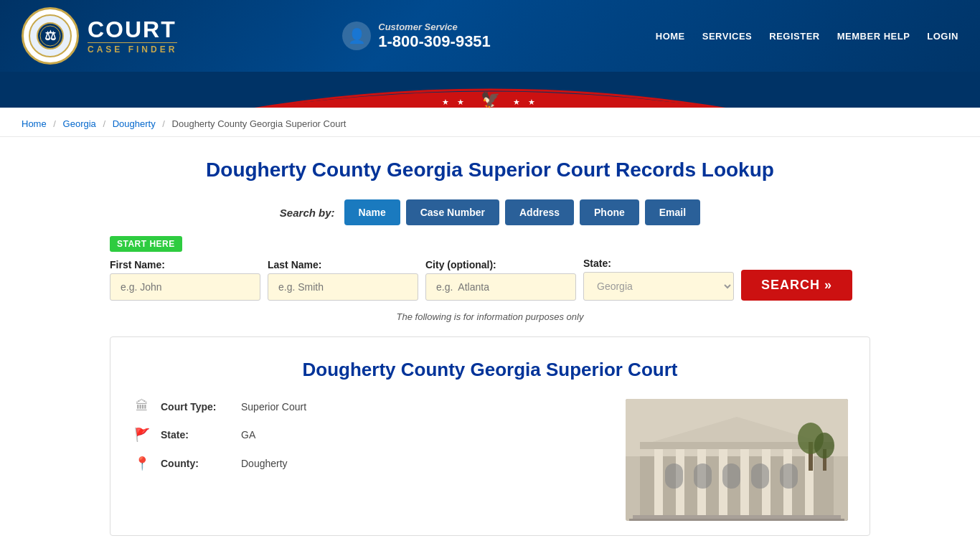  Describe the element at coordinates (435, 27) in the screenshot. I see `customer-service-label: Customer Service` at that location.